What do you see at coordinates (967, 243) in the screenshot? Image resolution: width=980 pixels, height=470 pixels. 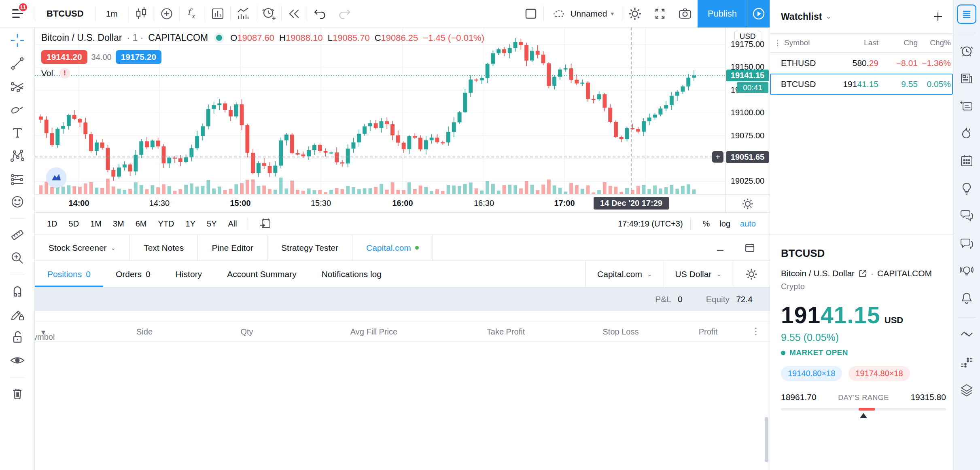 I see `sidebar-private-chat-button` at bounding box center [967, 243].